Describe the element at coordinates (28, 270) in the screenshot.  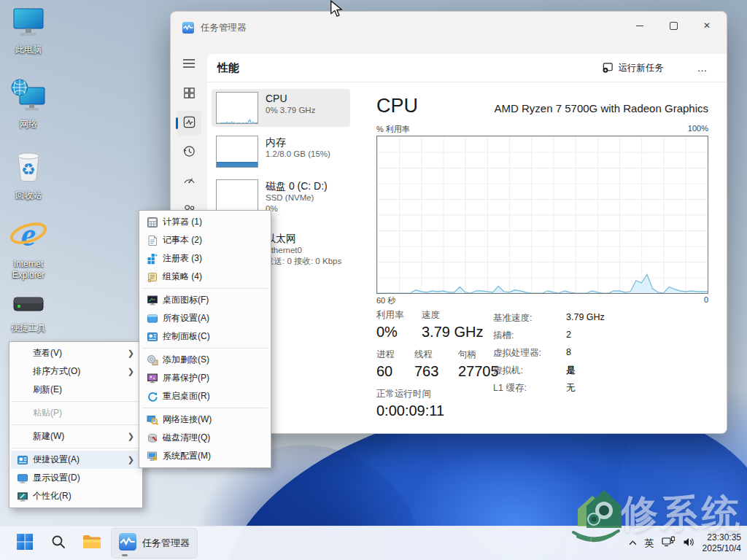
I see `desktop-icon-label: Internet Explorer` at that location.